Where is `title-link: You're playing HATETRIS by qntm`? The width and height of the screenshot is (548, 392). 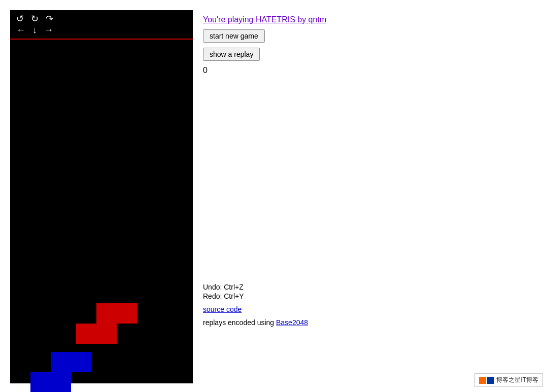 title-link: You're playing HATETRIS by qntm is located at coordinates (265, 20).